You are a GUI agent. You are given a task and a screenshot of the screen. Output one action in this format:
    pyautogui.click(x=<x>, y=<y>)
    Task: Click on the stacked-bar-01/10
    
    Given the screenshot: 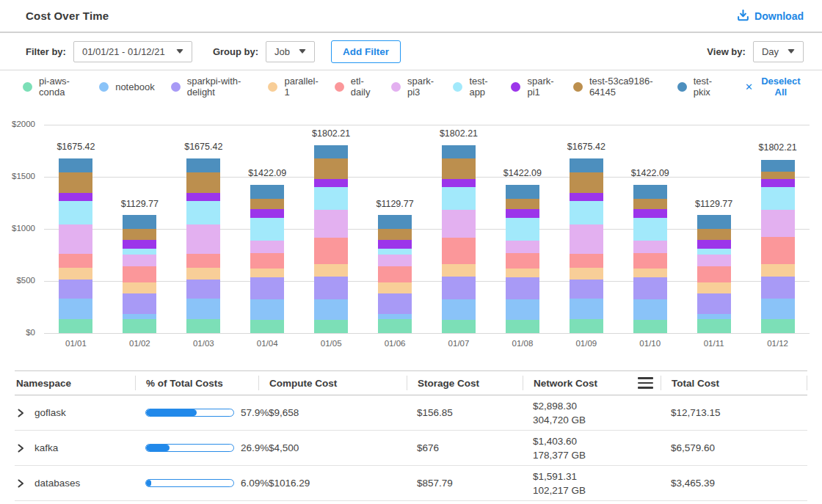 What is the action you would take?
    pyautogui.click(x=650, y=259)
    